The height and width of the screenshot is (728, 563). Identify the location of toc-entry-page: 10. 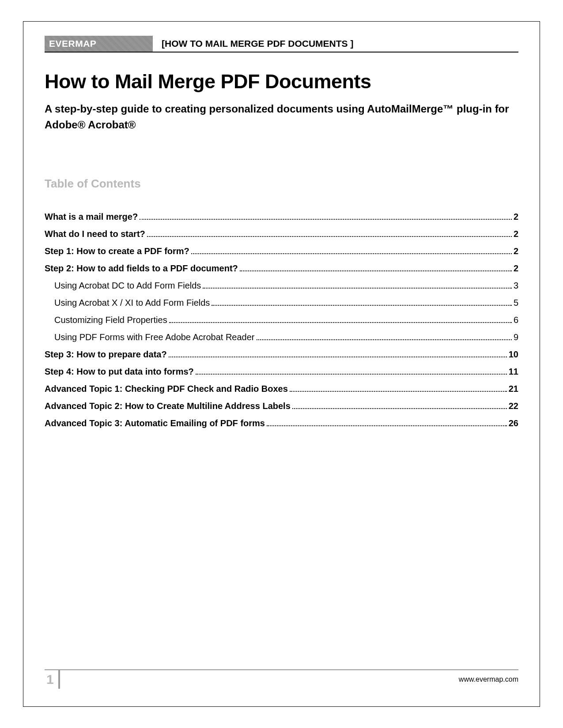
(514, 355).